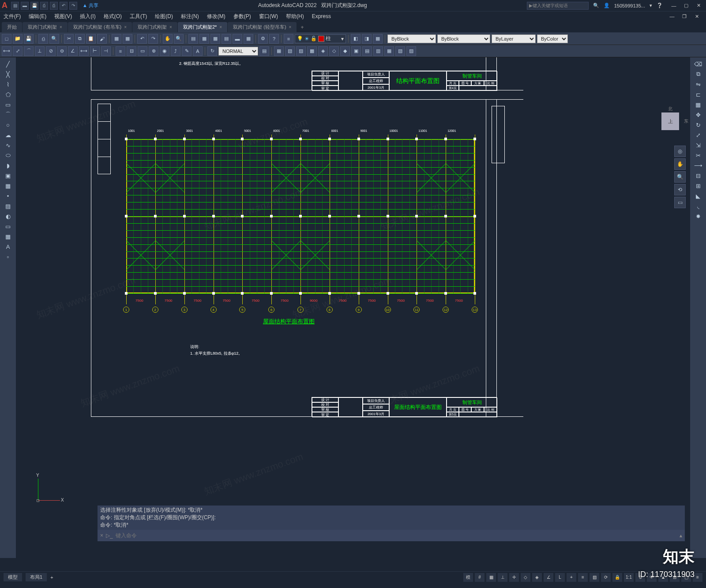 The image size is (706, 588). I want to click on dimstyle-mgr-icon: ▤, so click(264, 51).